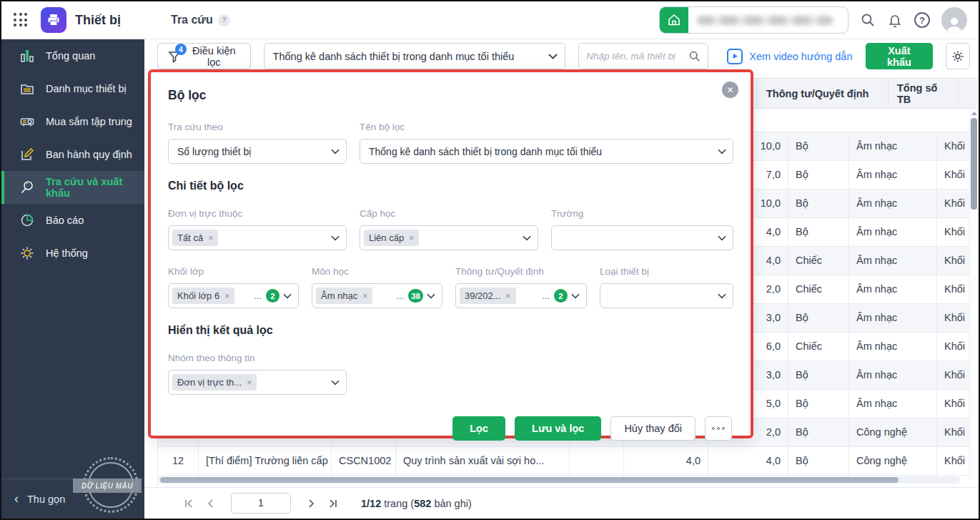  Describe the element at coordinates (224, 20) in the screenshot. I see `page-help-icon: ?` at that location.